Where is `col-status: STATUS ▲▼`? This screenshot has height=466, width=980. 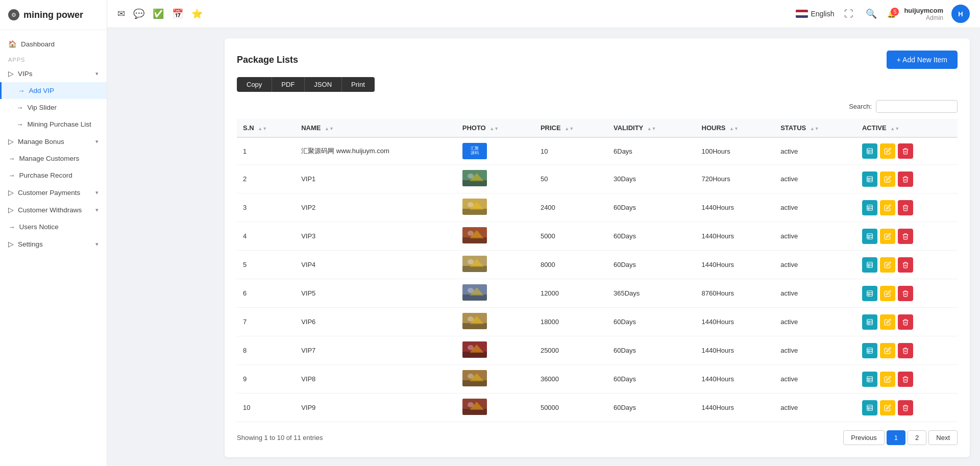
col-status: STATUS ▲▼ is located at coordinates (815, 128).